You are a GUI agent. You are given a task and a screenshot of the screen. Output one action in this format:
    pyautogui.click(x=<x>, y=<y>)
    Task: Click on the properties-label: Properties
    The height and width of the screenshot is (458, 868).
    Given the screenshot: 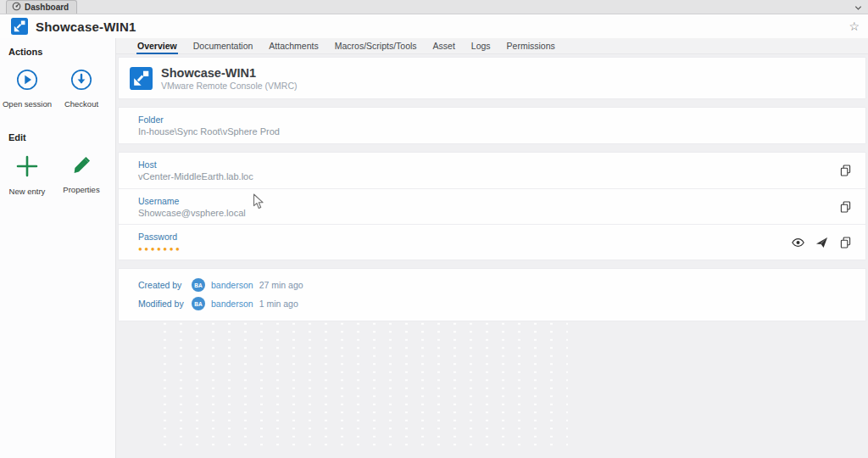 What is the action you would take?
    pyautogui.click(x=81, y=190)
    